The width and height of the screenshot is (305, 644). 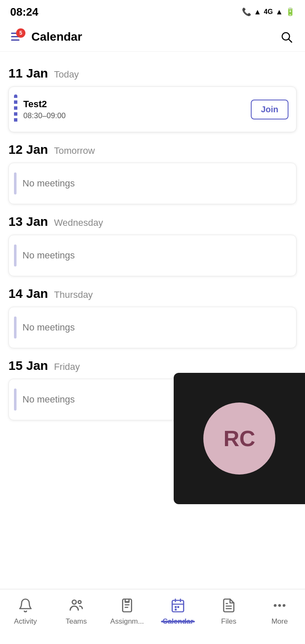 I want to click on menu-button: 5, so click(x=17, y=37).